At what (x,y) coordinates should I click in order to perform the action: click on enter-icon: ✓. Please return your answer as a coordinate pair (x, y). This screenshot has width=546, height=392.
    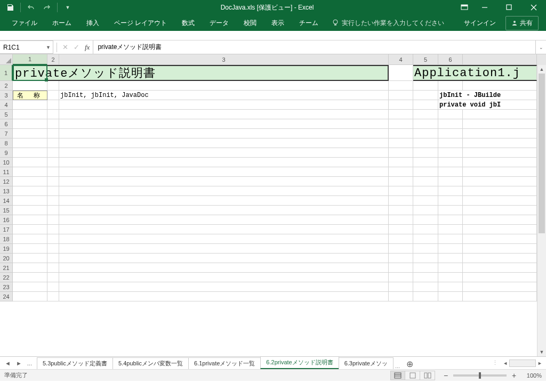
    Looking at the image, I should click on (77, 47).